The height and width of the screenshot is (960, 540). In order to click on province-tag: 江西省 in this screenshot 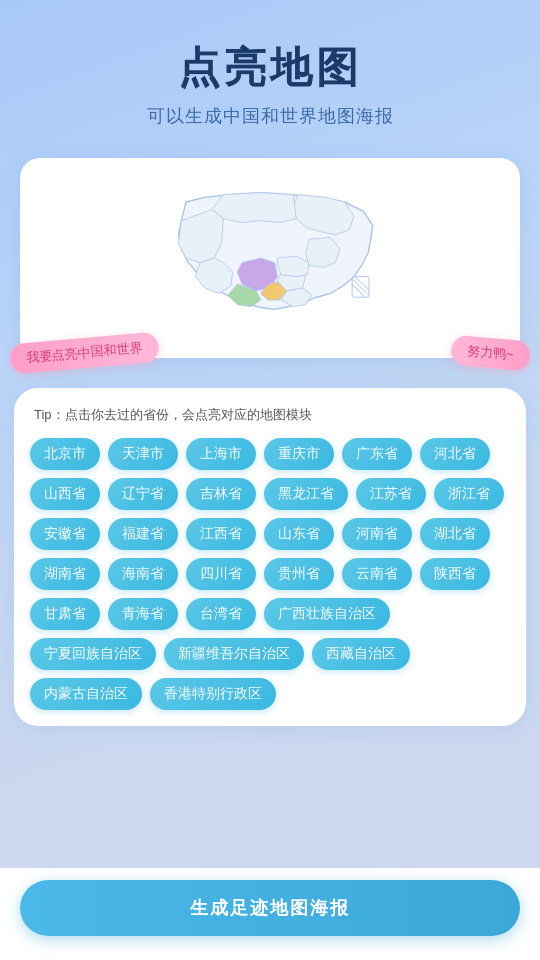, I will do `click(221, 534)`.